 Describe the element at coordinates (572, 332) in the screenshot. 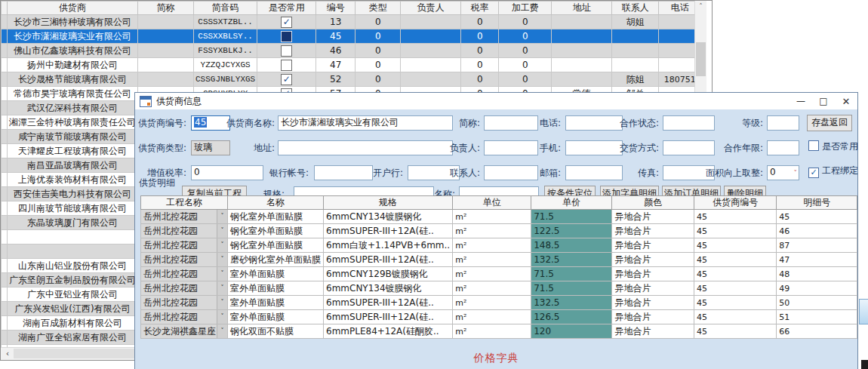

I see `grid-cell: 120` at that location.